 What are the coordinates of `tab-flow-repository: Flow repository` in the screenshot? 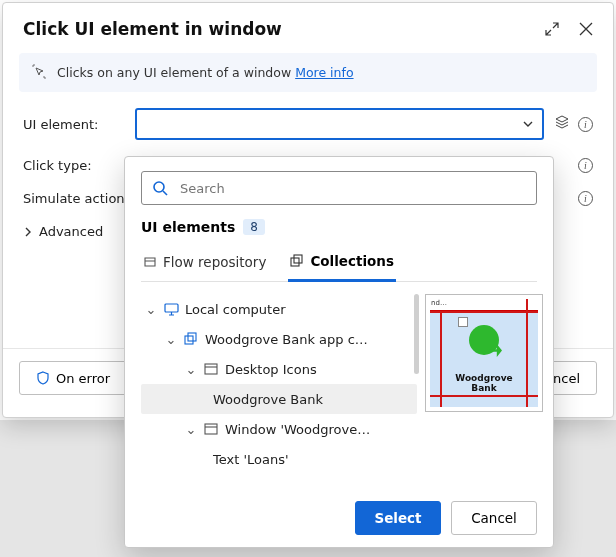 It's located at (204, 263).